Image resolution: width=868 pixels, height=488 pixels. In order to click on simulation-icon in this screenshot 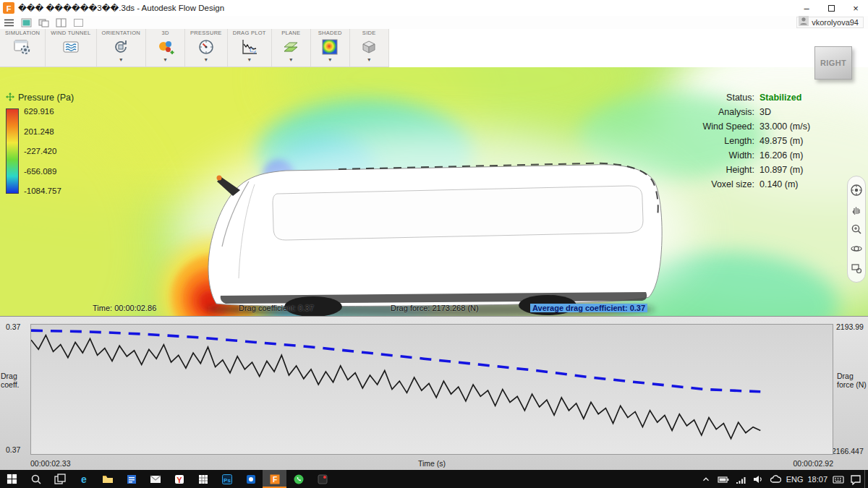, I will do `click(22, 47)`.